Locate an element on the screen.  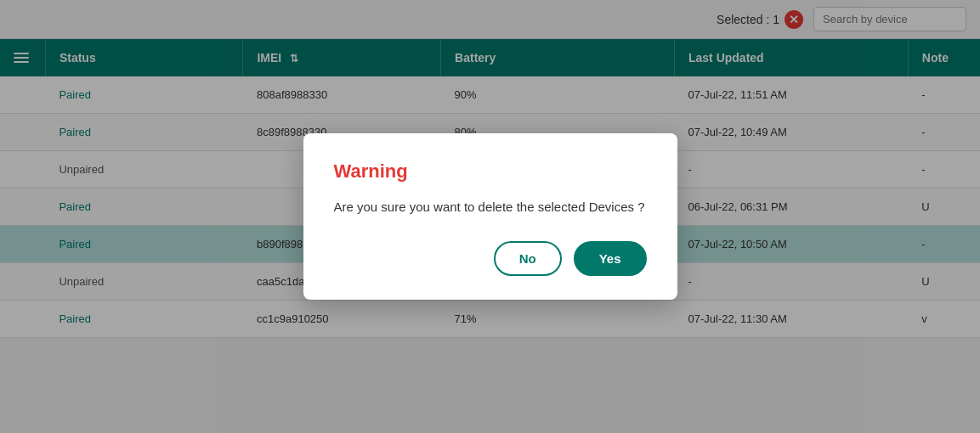
warning-modal: Warning Are you sure you want to delete … is located at coordinates (490, 216).